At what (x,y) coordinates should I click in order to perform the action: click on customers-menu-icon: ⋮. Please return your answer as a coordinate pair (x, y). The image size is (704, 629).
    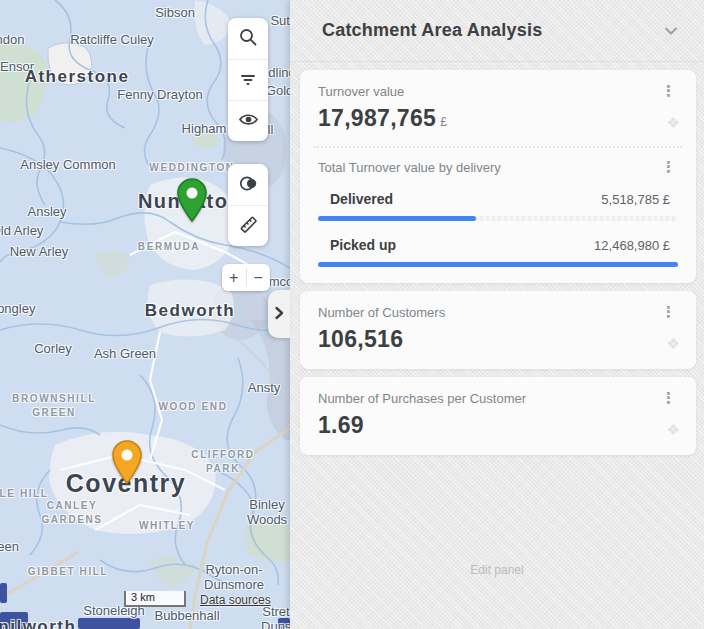
    Looking at the image, I should click on (668, 312).